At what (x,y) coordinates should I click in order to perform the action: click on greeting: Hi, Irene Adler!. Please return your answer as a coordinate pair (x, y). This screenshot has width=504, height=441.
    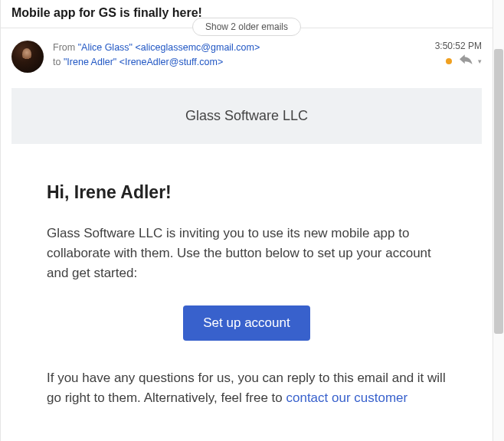
    Looking at the image, I should click on (247, 193).